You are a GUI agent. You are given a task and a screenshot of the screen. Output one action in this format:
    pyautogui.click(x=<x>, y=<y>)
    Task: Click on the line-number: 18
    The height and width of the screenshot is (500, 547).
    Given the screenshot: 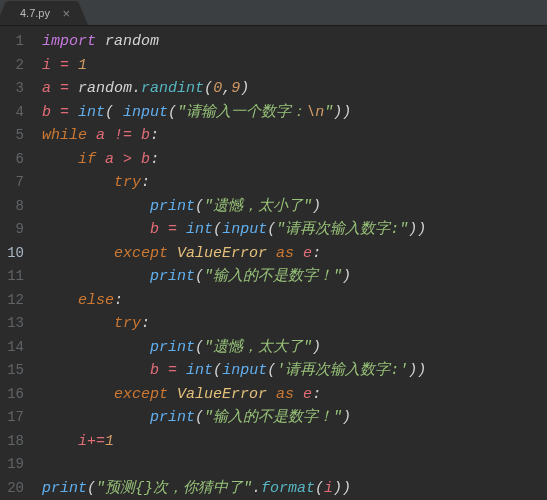 What is the action you would take?
    pyautogui.click(x=15, y=442)
    